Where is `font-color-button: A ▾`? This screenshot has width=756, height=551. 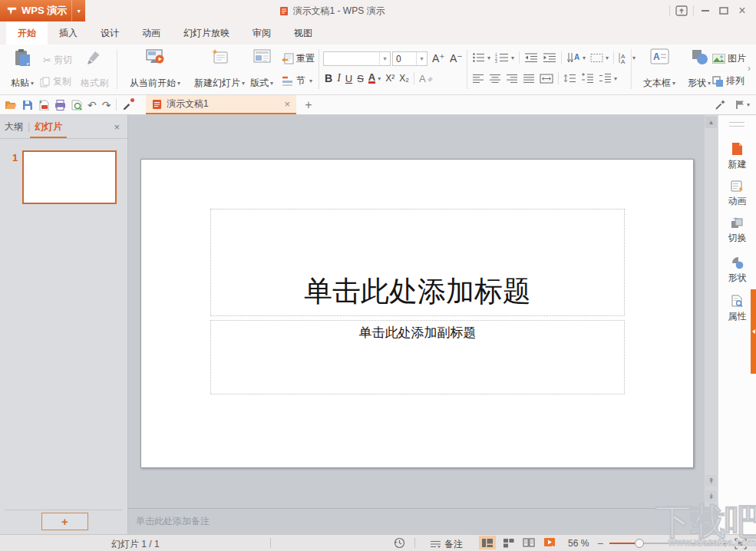
font-color-button: A ▾ is located at coordinates (375, 78).